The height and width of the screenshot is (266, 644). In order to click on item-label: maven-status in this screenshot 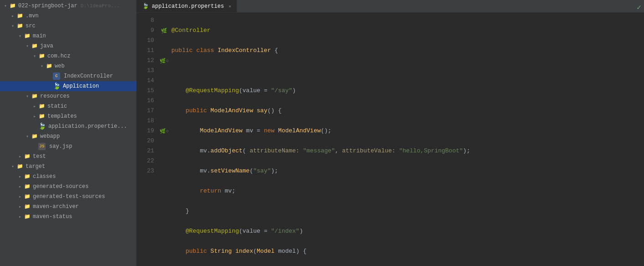, I will do `click(85, 217)`.